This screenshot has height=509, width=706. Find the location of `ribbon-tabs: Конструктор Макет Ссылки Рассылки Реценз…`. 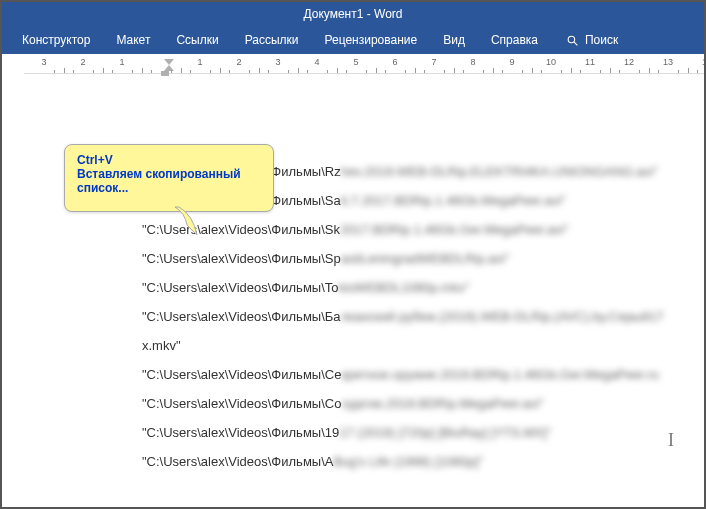

ribbon-tabs: Конструктор Макет Ссылки Рассылки Реценз… is located at coordinates (353, 40).